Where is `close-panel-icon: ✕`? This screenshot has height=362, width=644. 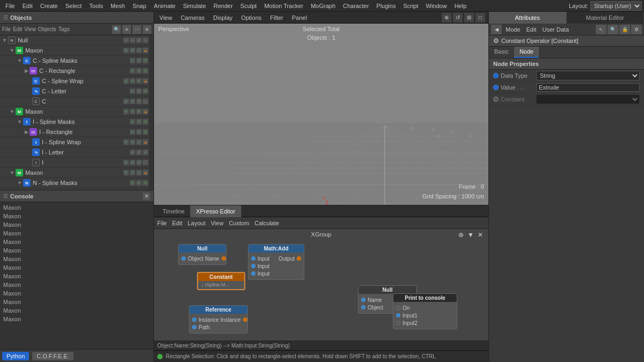 close-panel-icon: ✕ is located at coordinates (147, 29).